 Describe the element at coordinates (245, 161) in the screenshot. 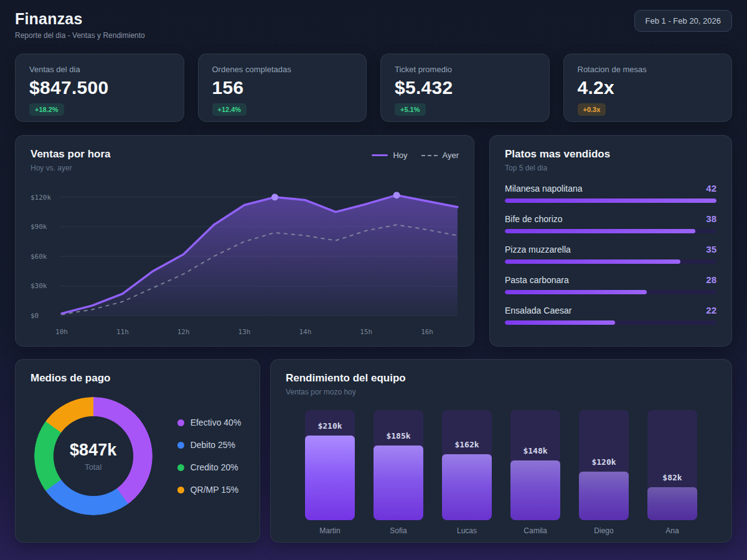

I see `hourly-sales-header: Ventas por hora Hoy vs. ayer Hoy Ayer` at that location.